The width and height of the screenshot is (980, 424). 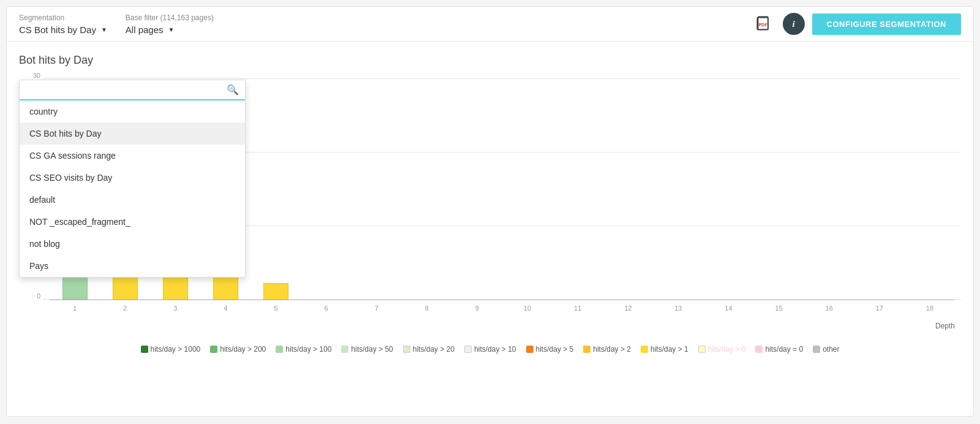 What do you see at coordinates (490, 349) in the screenshot?
I see `legend-item: hits/day > 10` at bounding box center [490, 349].